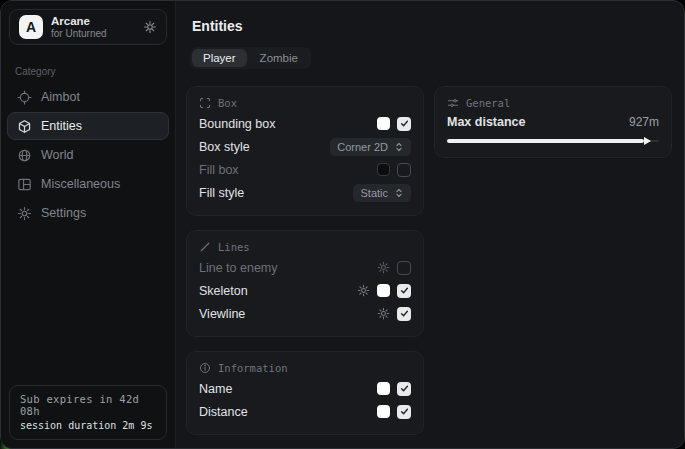 The image size is (685, 449). What do you see at coordinates (486, 122) in the screenshot?
I see `max-distance-label: Max distance` at bounding box center [486, 122].